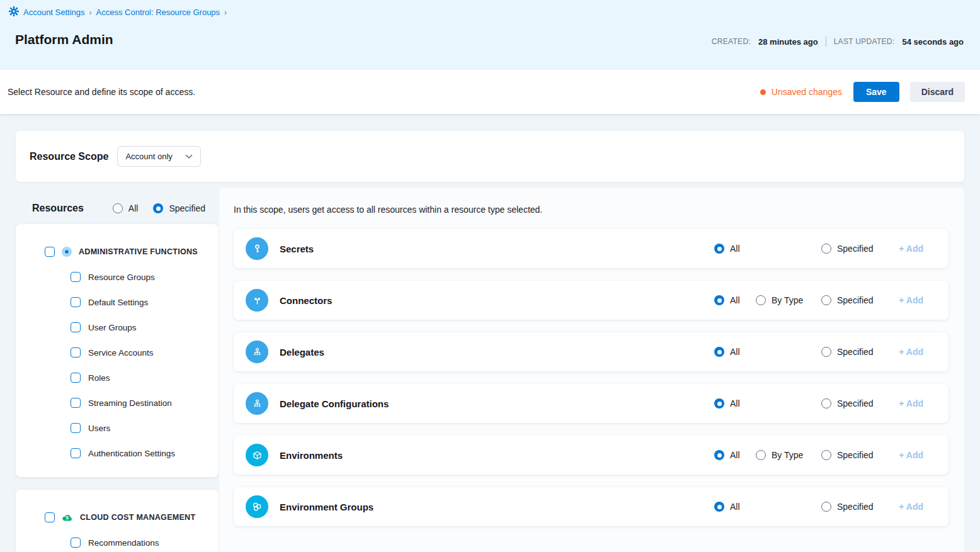  What do you see at coordinates (139, 252) in the screenshot?
I see `group-name: ADMINISTRATIVE FUNCTIONS` at bounding box center [139, 252].